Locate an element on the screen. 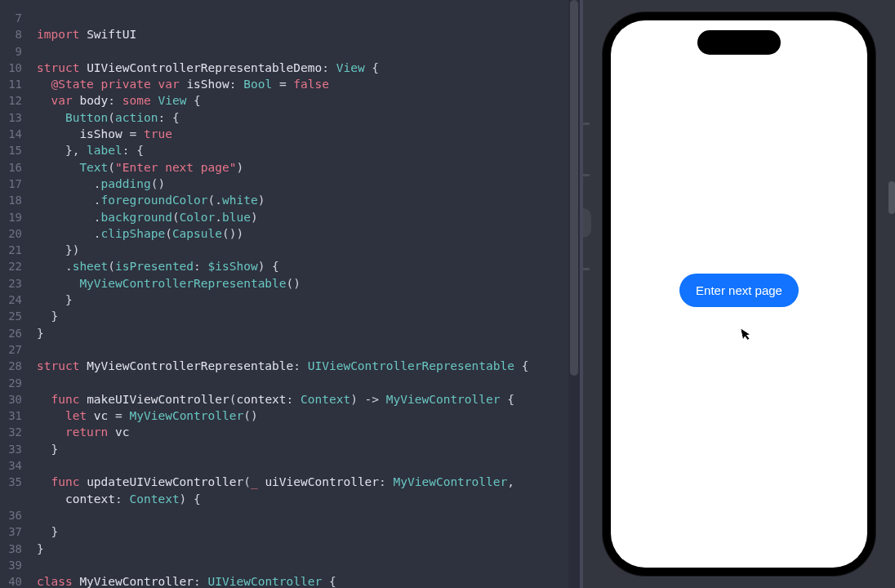 Image resolution: width=895 pixels, height=588 pixels. preview-scrollbar-thumb is located at coordinates (892, 198).